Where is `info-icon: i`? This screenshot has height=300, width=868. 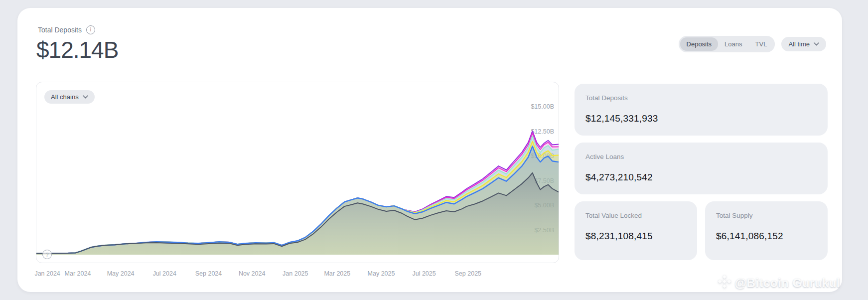
info-icon: i is located at coordinates (91, 30).